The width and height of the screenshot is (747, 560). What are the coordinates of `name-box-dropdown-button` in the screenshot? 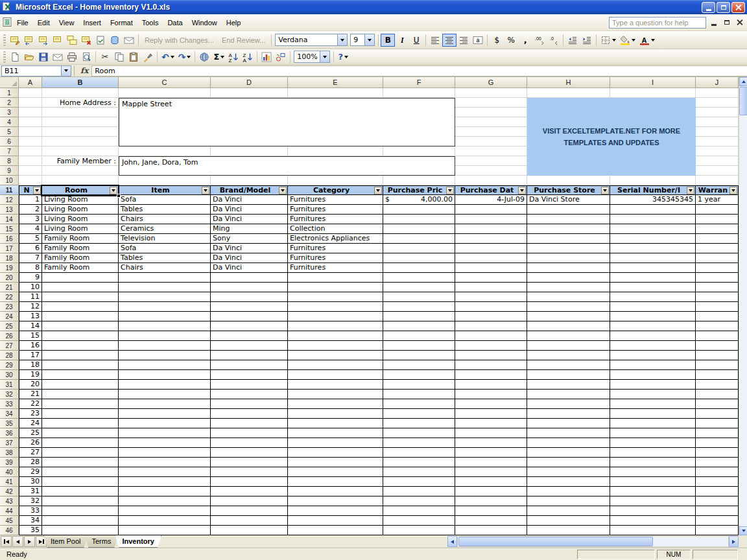 It's located at (66, 71).